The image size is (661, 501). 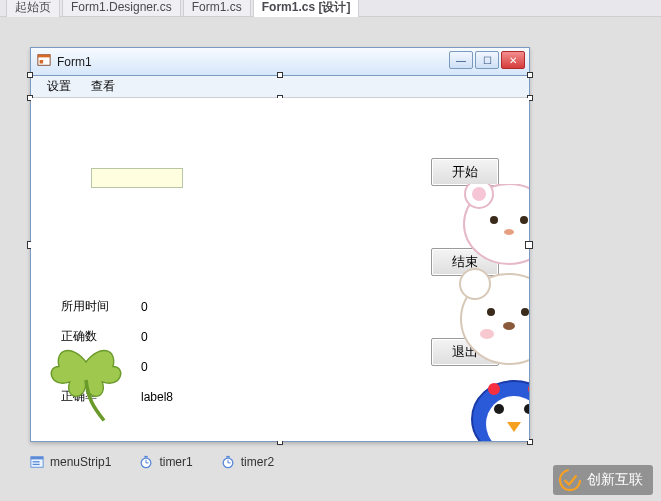 I want to click on menu-view: 查看, so click(x=103, y=86).